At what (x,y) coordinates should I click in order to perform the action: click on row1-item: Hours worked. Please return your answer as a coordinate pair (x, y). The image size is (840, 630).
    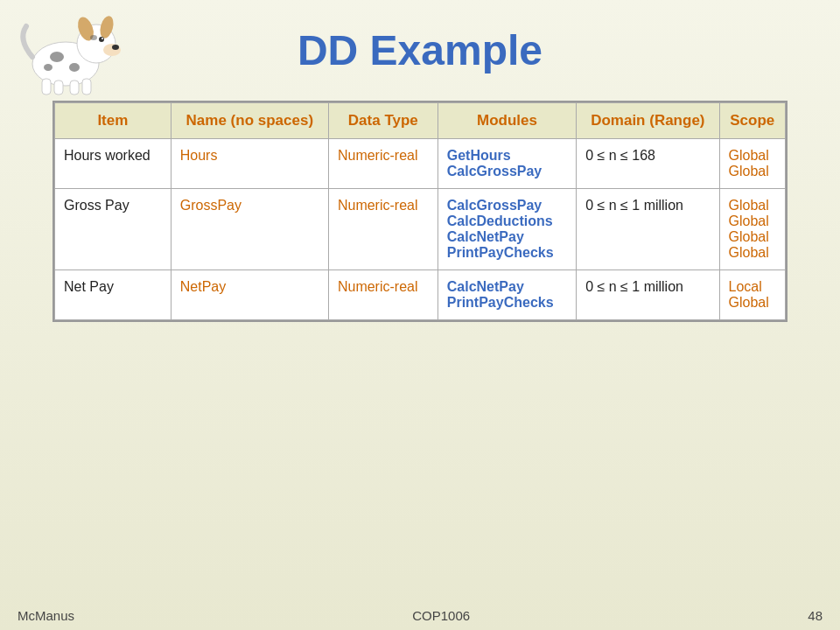
    Looking at the image, I should click on (114, 164).